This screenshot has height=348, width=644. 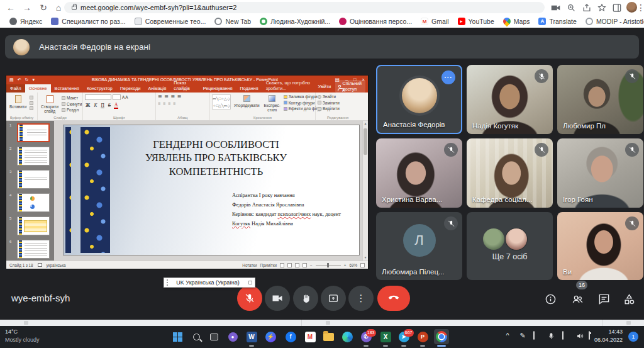 What do you see at coordinates (88, 106) in the screenshot?
I see `bold-button: Ж` at bounding box center [88, 106].